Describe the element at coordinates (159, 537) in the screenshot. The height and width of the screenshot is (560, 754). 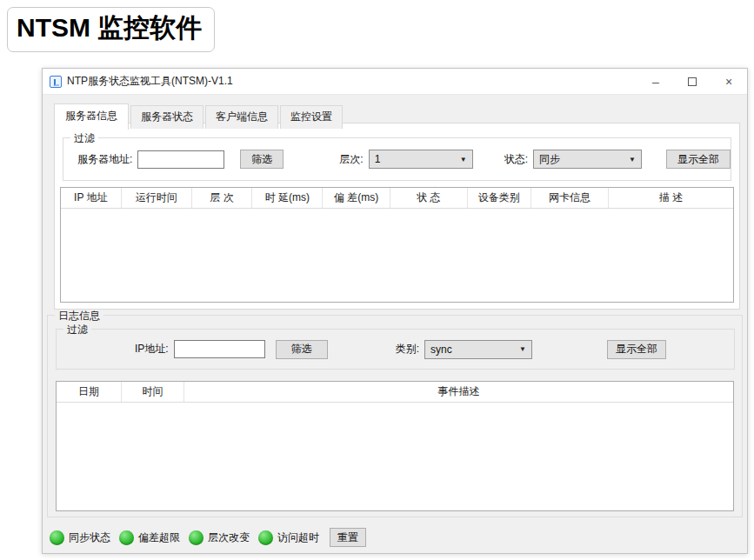
I see `indicator-label: 偏差超限` at that location.